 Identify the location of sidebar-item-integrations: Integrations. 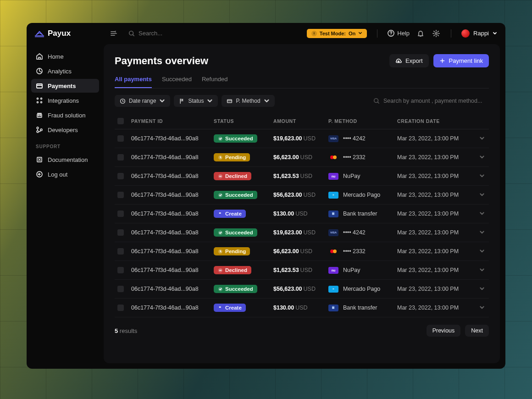
(65, 100).